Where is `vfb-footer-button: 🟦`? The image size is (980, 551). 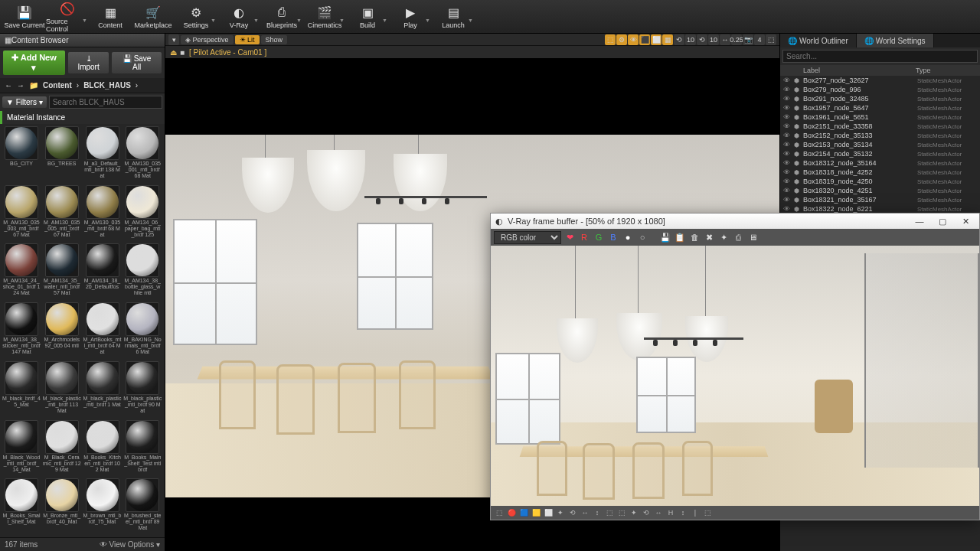
vfb-footer-button: 🟦 is located at coordinates (524, 513).